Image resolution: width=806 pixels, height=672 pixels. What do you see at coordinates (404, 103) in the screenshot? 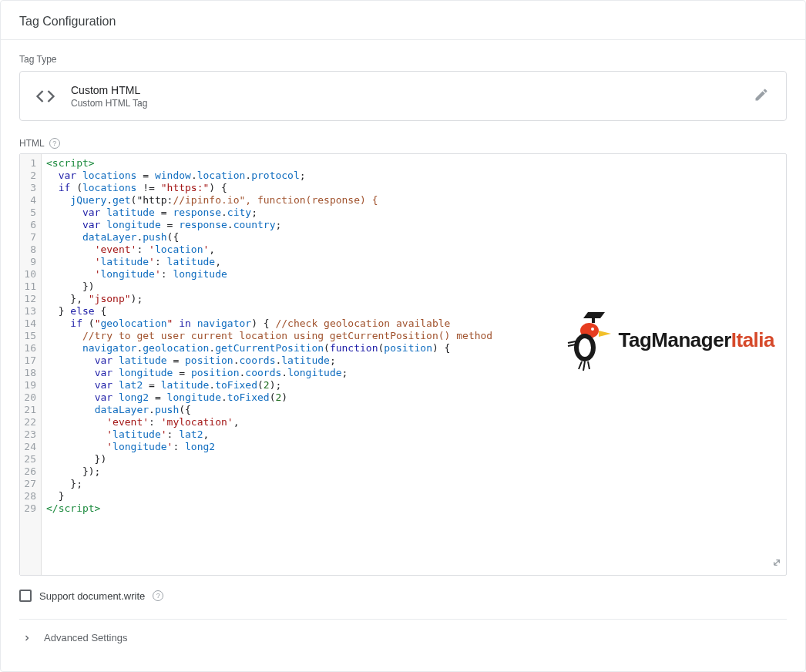
I see `tag-type-subtitle: Custom HTML Tag` at bounding box center [404, 103].